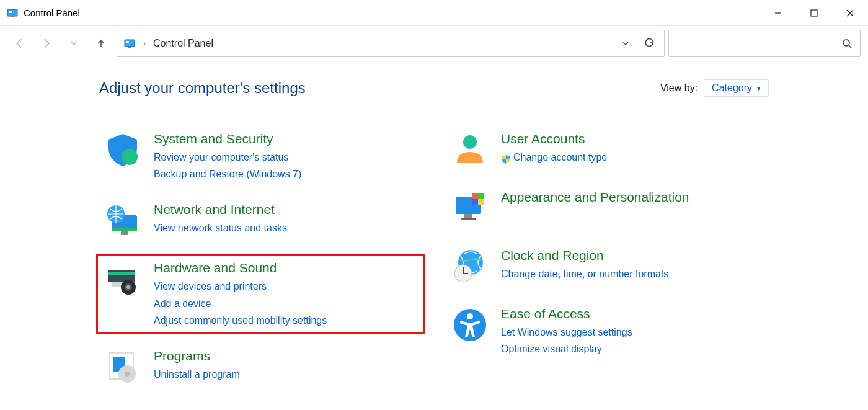  What do you see at coordinates (470, 267) in the screenshot?
I see `globe-clock-icon` at bounding box center [470, 267].